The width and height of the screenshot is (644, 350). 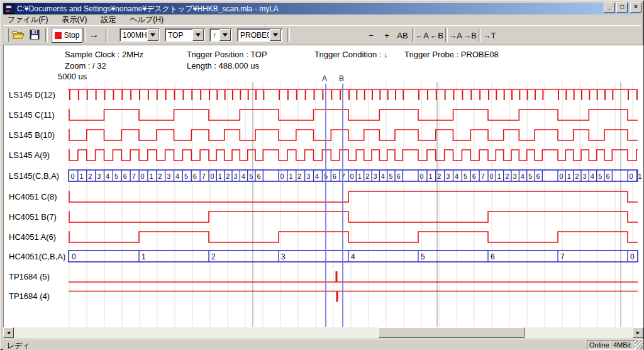 What do you see at coordinates (599, 345) in the screenshot?
I see `status-online: Online` at bounding box center [599, 345].